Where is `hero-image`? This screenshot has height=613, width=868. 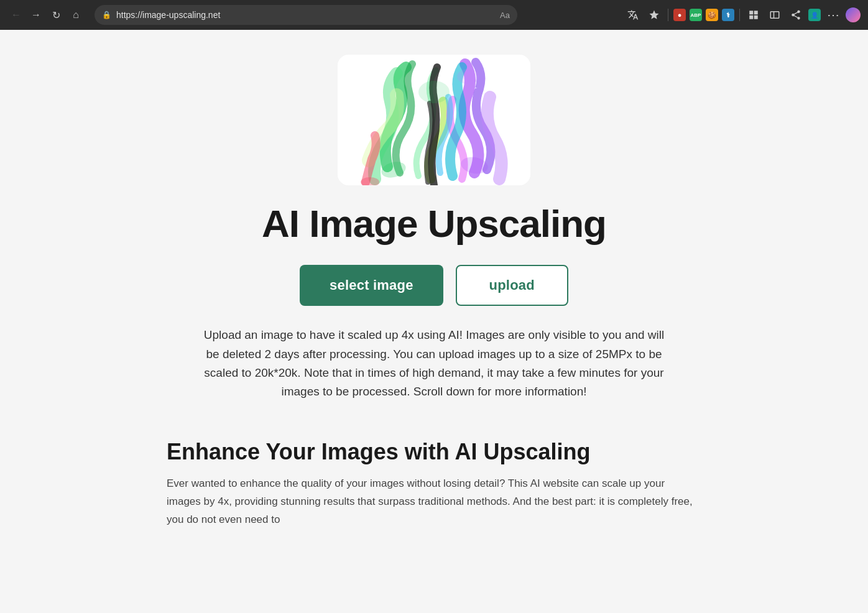
hero-image is located at coordinates (434, 120).